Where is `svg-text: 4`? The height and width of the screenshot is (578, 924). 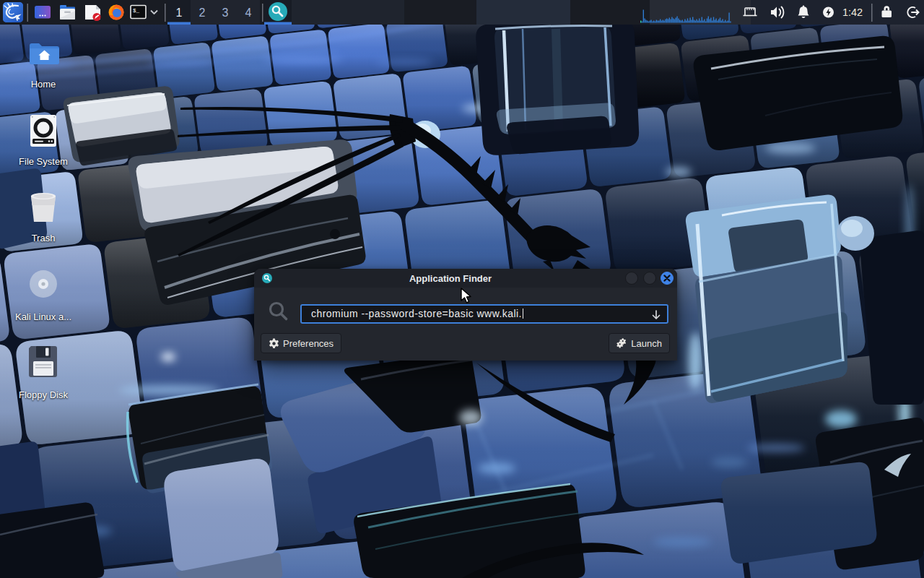
svg-text: 4 is located at coordinates (248, 13).